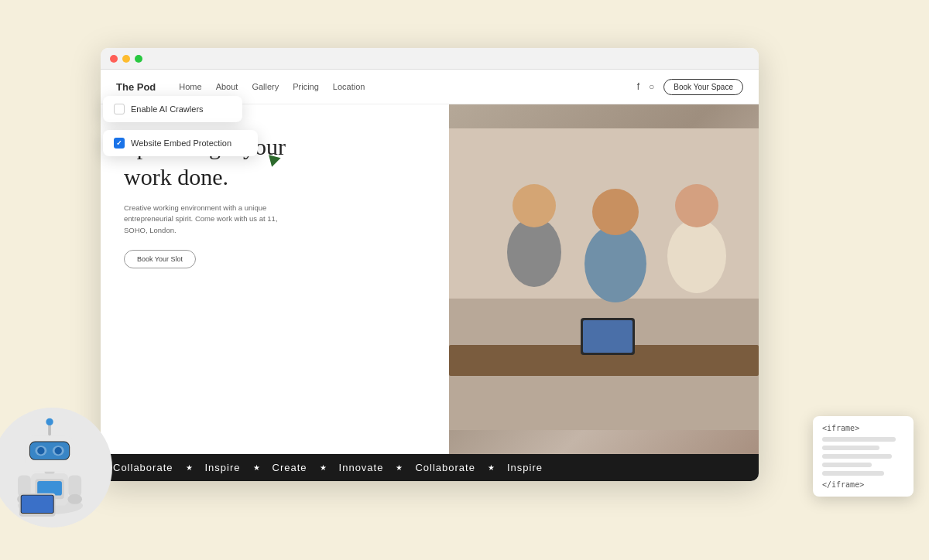  I want to click on ticker-star-4: ★, so click(399, 467).